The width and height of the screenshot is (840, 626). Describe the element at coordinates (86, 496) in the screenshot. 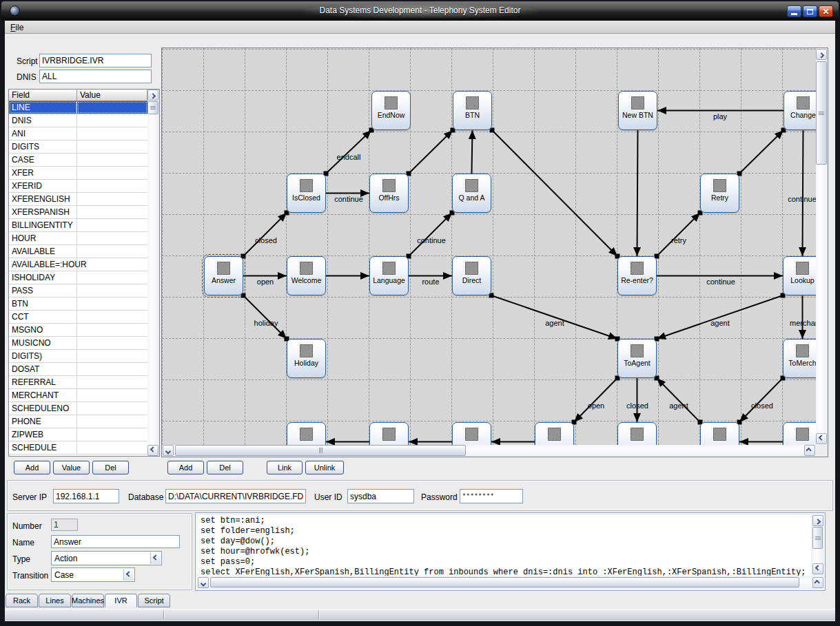

I see `server-ip-input` at that location.